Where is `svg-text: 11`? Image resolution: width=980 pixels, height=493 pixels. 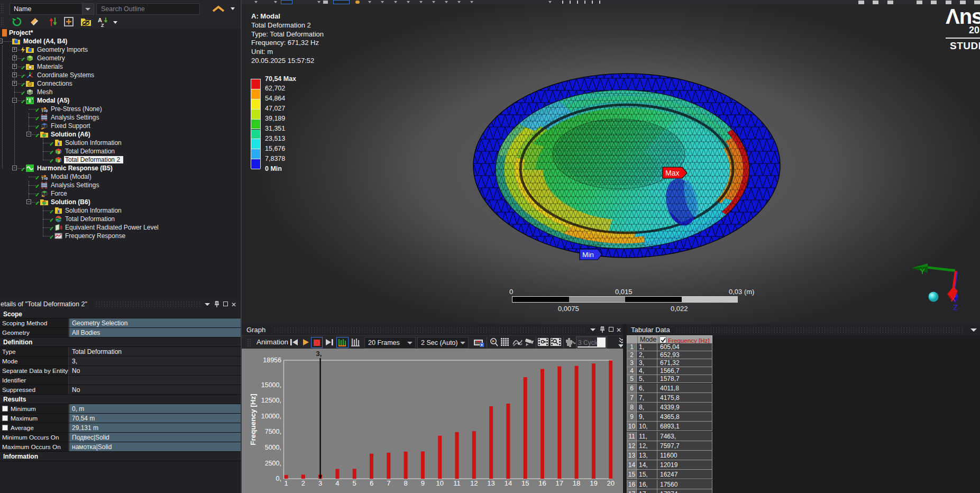
svg-text: 11 is located at coordinates (457, 483).